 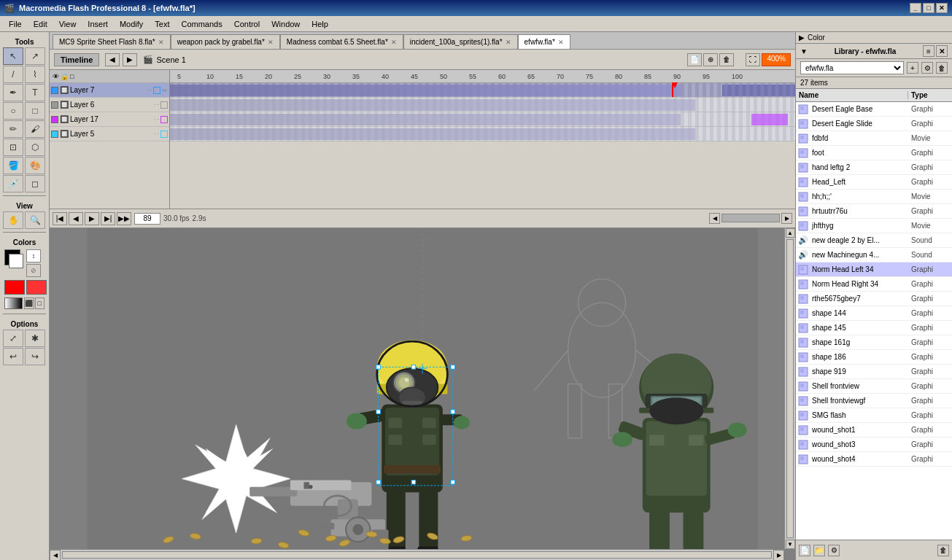 I want to click on tab-efwfw-close: ✕, so click(x=561, y=42).